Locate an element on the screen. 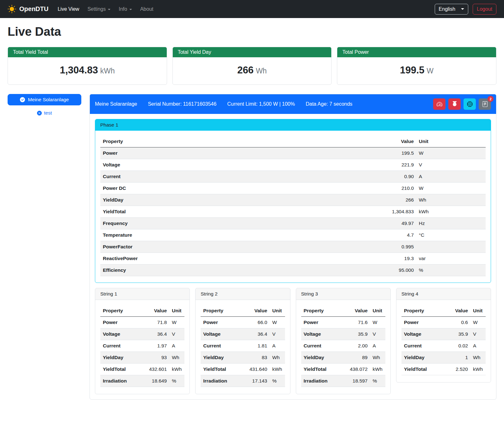 The height and width of the screenshot is (430, 504). nav-item-info: Info is located at coordinates (125, 9).